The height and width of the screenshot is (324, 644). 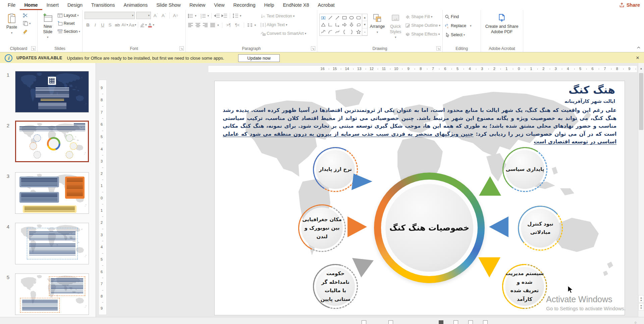 I want to click on satellite-circle-political-stability: پایداری سیاسی, so click(x=525, y=170).